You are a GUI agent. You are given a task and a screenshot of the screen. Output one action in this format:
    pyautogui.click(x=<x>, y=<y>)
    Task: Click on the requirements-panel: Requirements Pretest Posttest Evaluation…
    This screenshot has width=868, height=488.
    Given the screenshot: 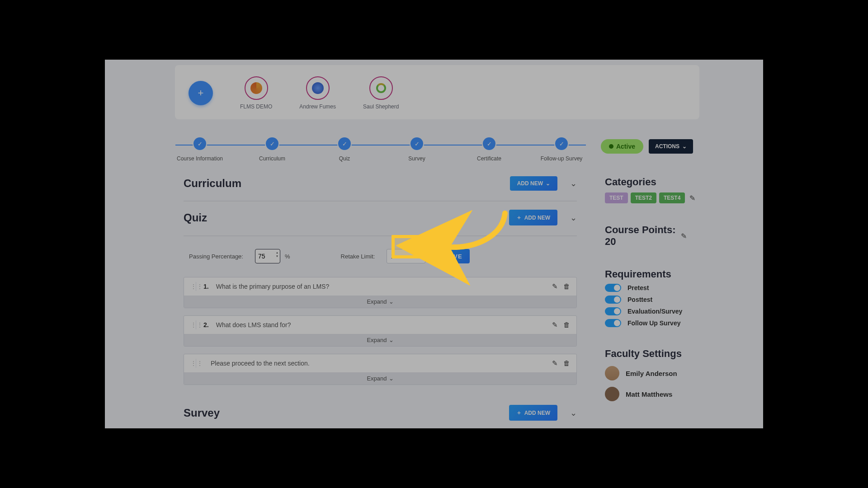 What is the action you would take?
    pyautogui.click(x=646, y=300)
    